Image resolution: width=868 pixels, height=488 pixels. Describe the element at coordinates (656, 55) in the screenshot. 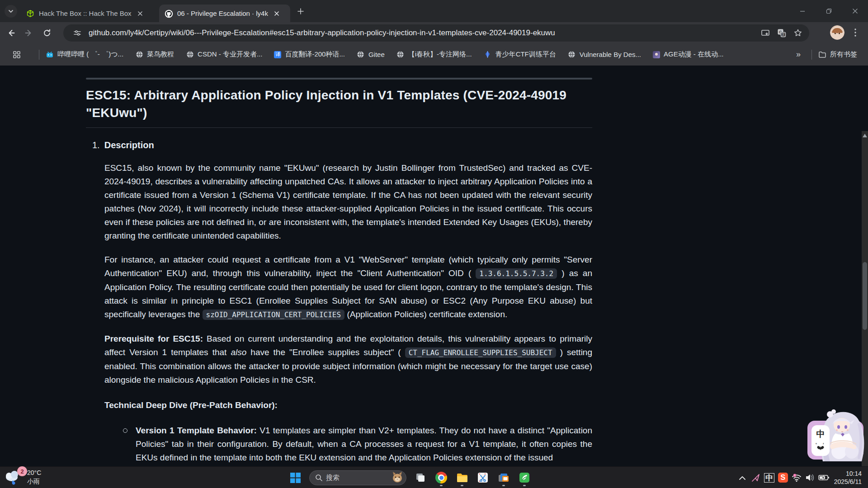

I see `age-anime-icon` at that location.